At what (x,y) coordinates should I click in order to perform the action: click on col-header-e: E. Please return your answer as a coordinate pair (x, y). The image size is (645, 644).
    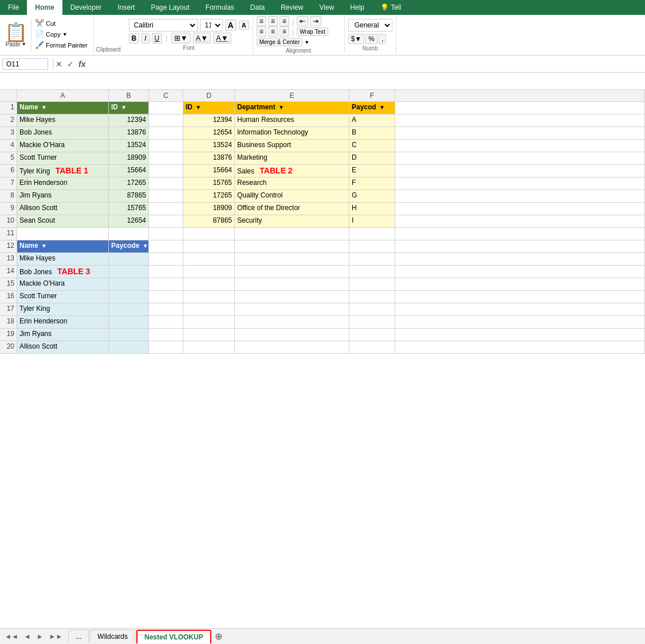
    Looking at the image, I should click on (292, 96).